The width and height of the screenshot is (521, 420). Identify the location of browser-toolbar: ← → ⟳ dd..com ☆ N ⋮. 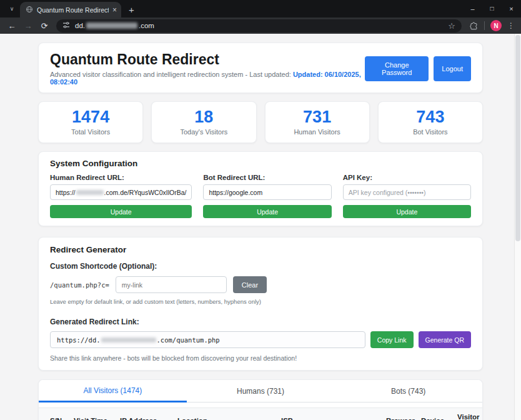
(260, 26).